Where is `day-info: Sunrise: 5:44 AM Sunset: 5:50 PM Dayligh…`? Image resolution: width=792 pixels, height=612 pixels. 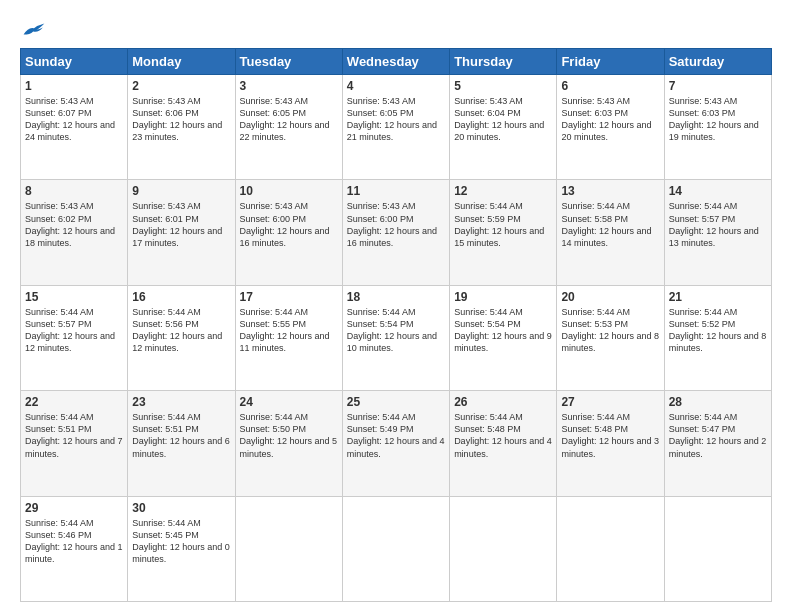 day-info: Sunrise: 5:44 AM Sunset: 5:50 PM Dayligh… is located at coordinates (289, 436).